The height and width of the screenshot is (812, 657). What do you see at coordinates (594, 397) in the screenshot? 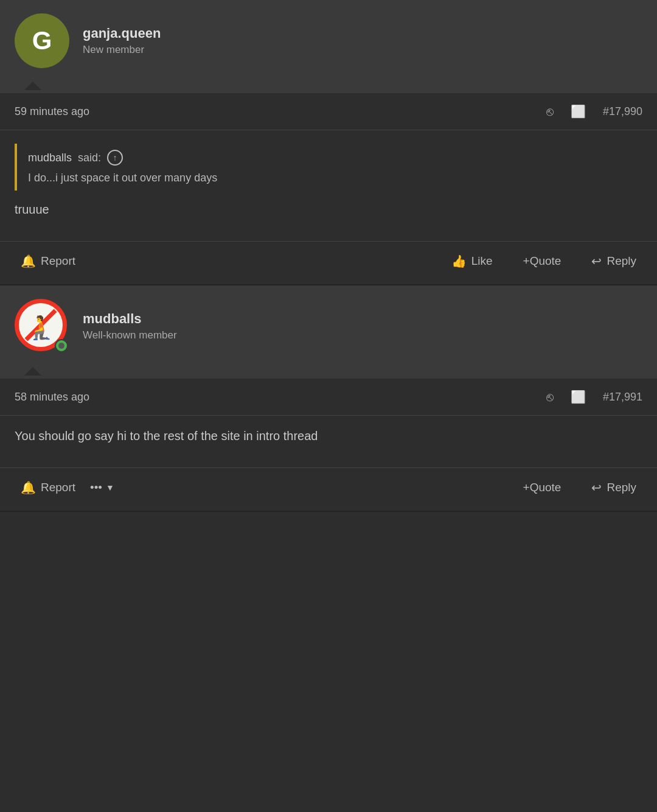
I see `post-meta-right-2: ⎋ ⬜ #17,991` at bounding box center [594, 397].